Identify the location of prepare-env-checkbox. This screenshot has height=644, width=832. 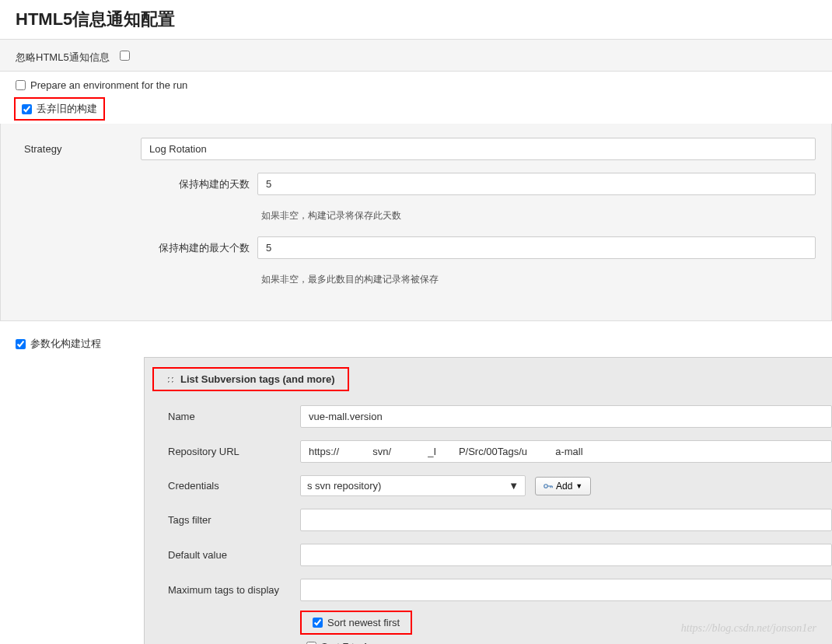
(20, 86).